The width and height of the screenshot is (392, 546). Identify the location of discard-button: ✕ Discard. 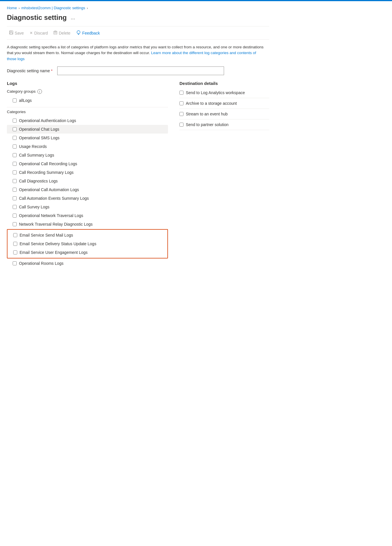
(39, 33).